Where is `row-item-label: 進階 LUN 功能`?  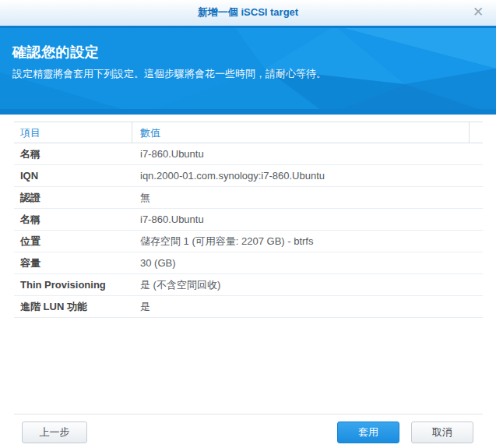
row-item-label: 進階 LUN 功能 is located at coordinates (73, 307).